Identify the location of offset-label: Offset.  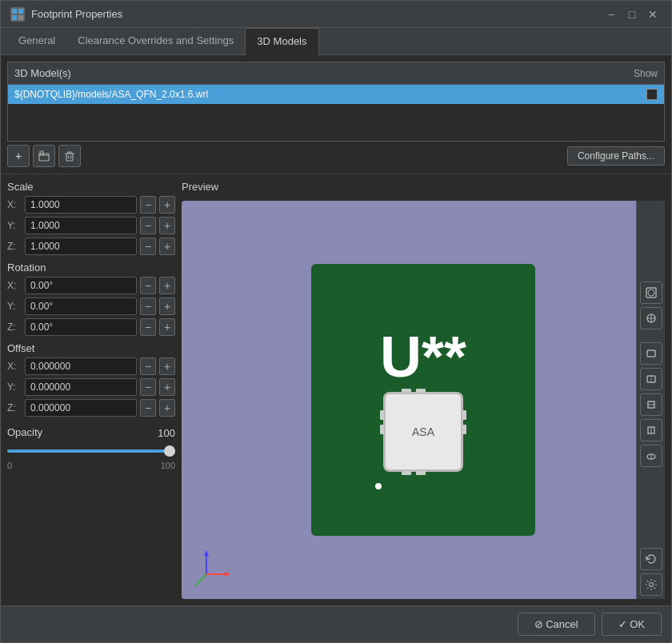
(91, 349).